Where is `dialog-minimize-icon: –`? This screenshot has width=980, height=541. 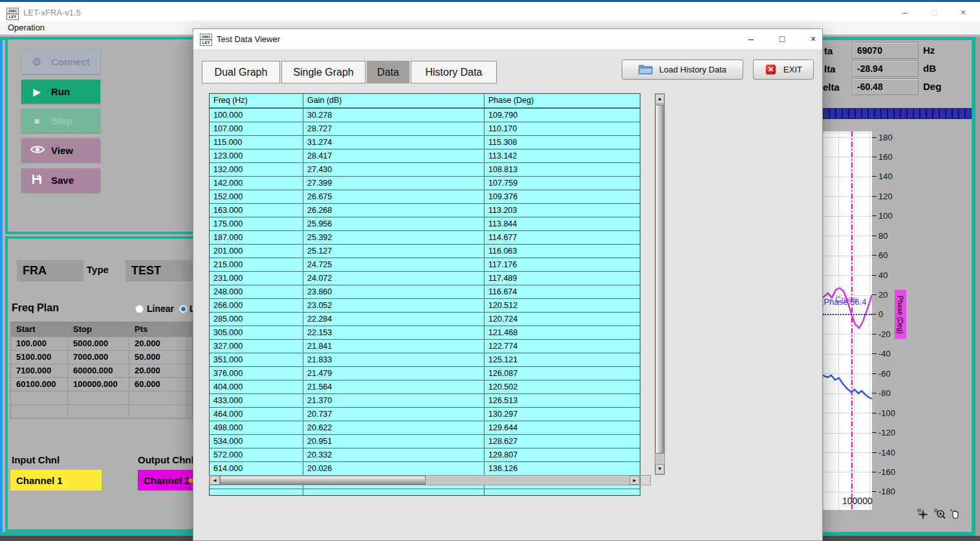 dialog-minimize-icon: – is located at coordinates (751, 39).